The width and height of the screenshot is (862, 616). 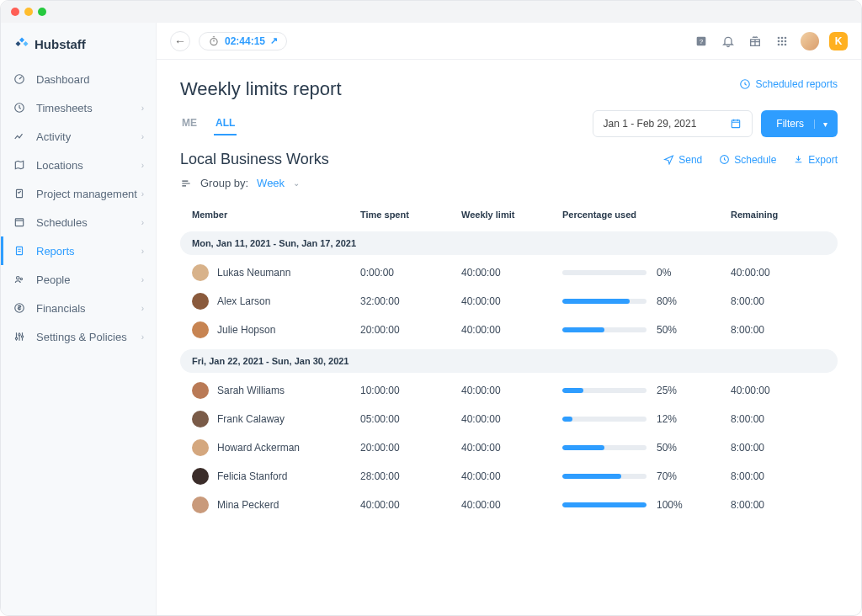 What do you see at coordinates (78, 337) in the screenshot?
I see `sidebar-item-settings: Settings & Policies ›` at bounding box center [78, 337].